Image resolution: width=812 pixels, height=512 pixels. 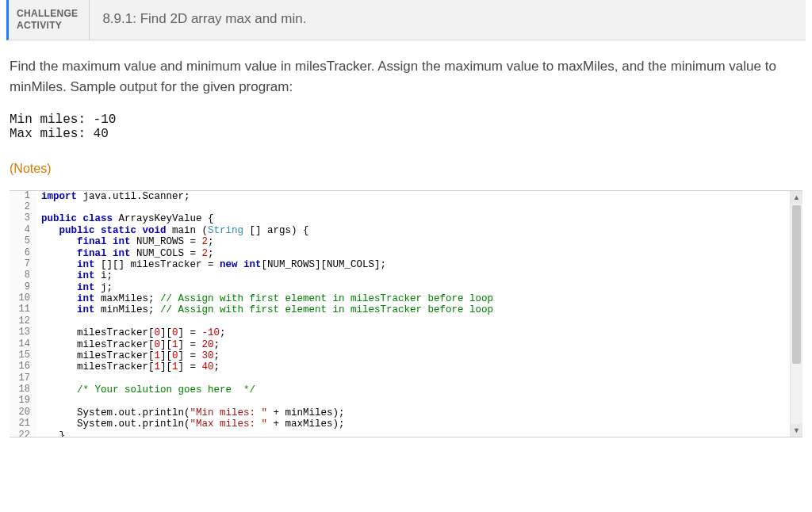 I want to click on code-line: 11 int minMiles; // Assign with first el…, so click(x=400, y=310).